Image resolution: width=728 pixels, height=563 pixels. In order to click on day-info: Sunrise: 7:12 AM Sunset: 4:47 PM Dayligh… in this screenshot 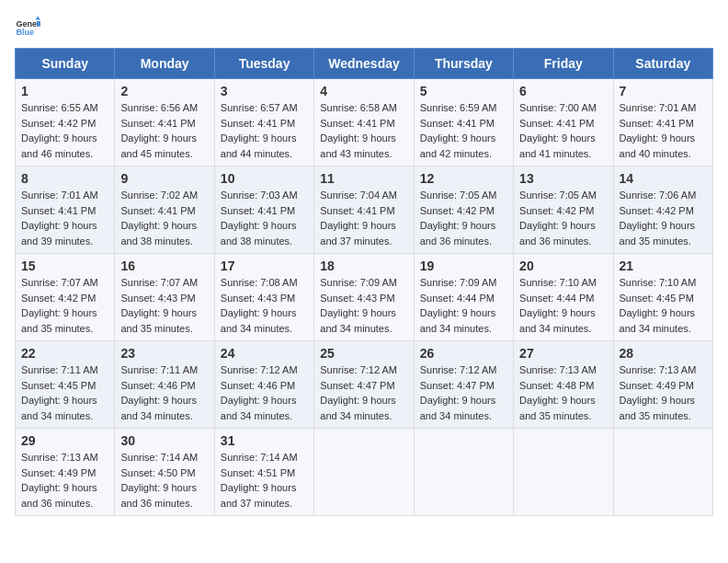, I will do `click(459, 393)`.